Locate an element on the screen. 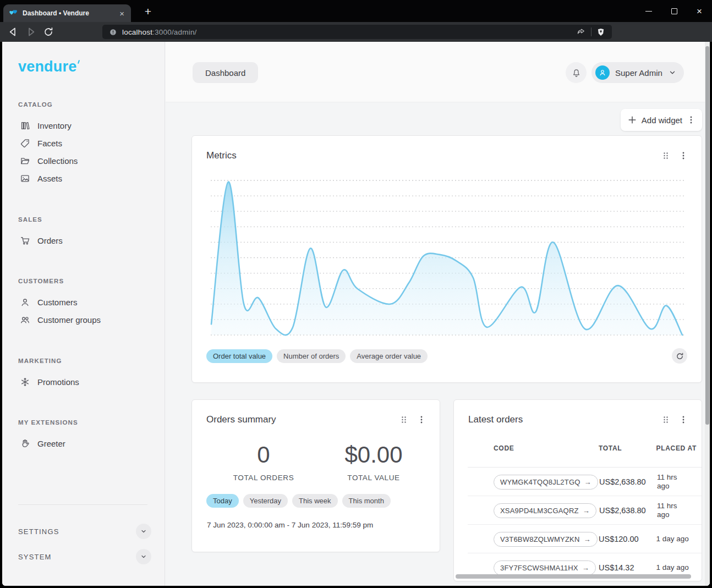 The width and height of the screenshot is (712, 588). sidebar-item-facets: Facets is located at coordinates (86, 143).